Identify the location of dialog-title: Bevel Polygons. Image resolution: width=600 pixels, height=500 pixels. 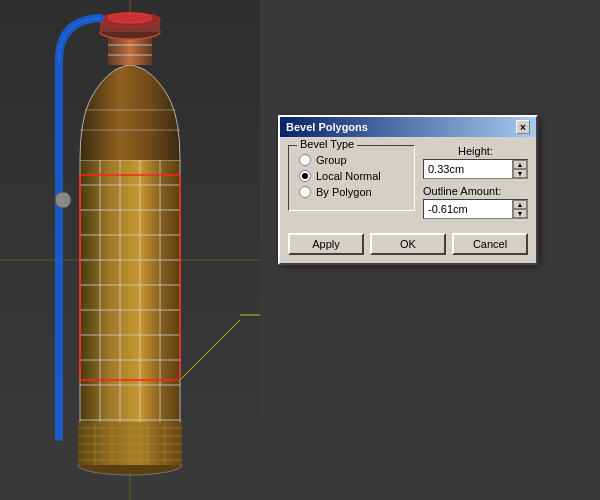
(327, 127).